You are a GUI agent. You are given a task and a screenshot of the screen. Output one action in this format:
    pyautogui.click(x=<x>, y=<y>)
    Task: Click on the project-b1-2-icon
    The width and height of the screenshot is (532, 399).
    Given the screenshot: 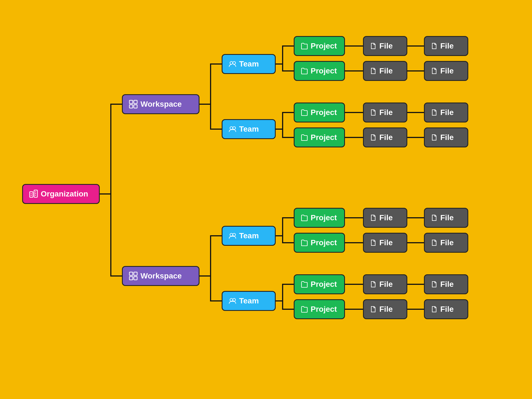 What is the action you would take?
    pyautogui.click(x=304, y=243)
    